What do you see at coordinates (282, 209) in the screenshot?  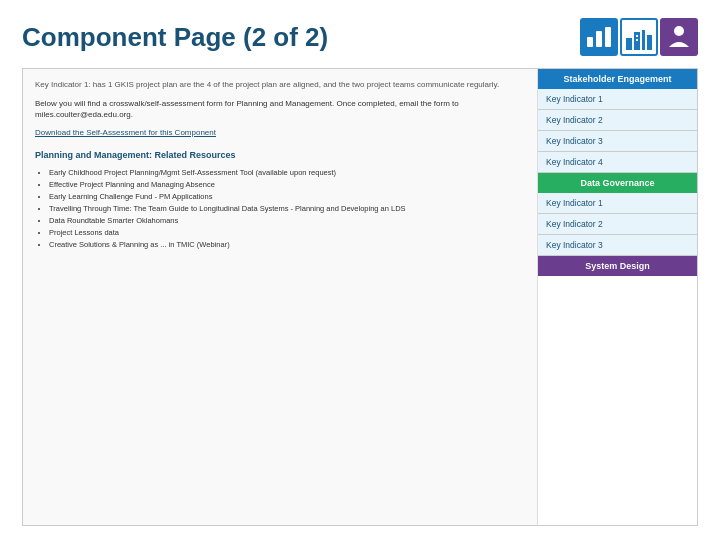 I see `list-item: Travelling Through Time: The Team Guide …` at bounding box center [282, 209].